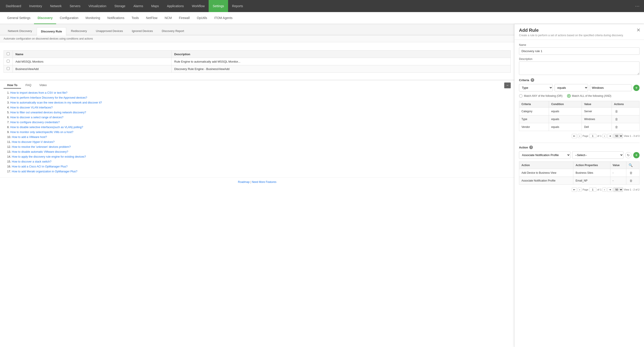  What do you see at coordinates (532, 80) in the screenshot?
I see `criteria-help-icon: ?` at bounding box center [532, 80].